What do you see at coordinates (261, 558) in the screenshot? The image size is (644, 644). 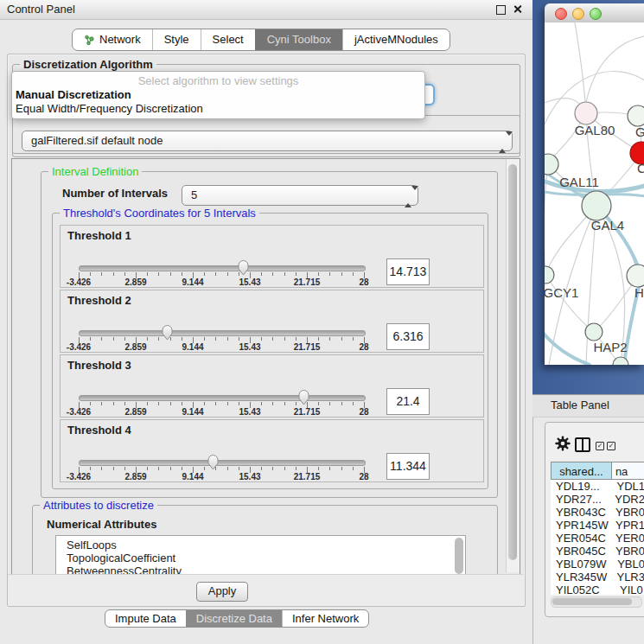 I see `attribute-list-item: TopologicalCoefficient` at bounding box center [261, 558].